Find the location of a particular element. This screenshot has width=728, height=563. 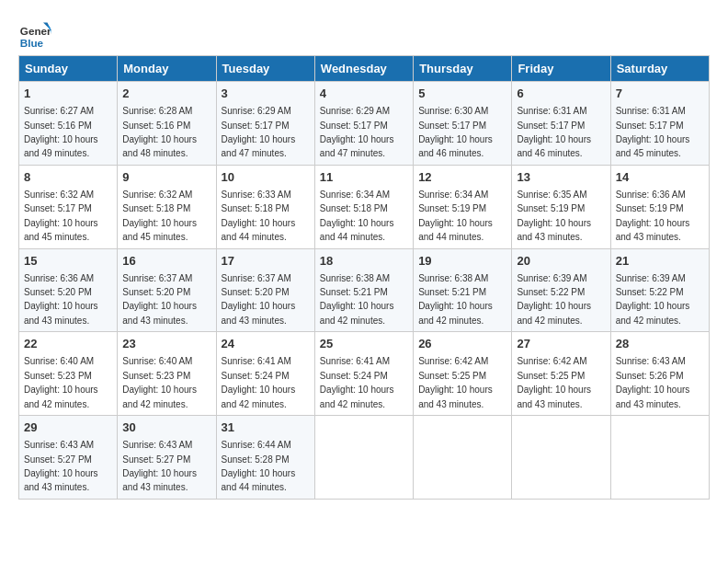

day-info: Sunrise: 6:33 AMSunset: 5:18 PMDaylight:… is located at coordinates (259, 215).